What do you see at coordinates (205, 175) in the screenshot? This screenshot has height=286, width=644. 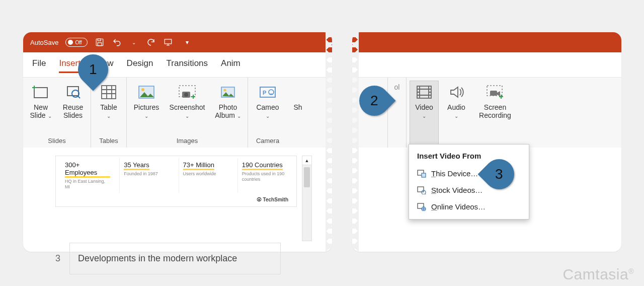 I see `stat-users: 73+ Million Users worldwide` at bounding box center [205, 175].